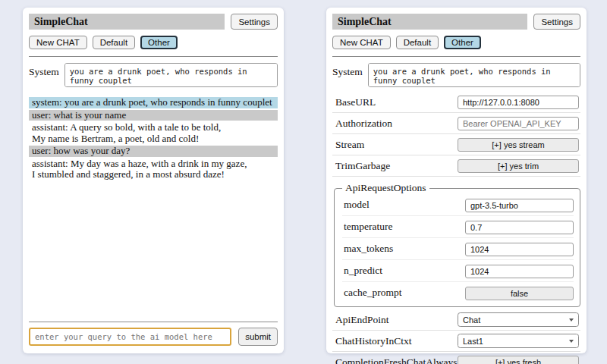 This screenshot has height=364, width=607. What do you see at coordinates (458, 205) in the screenshot?
I see `setting-row-model: model` at bounding box center [458, 205].